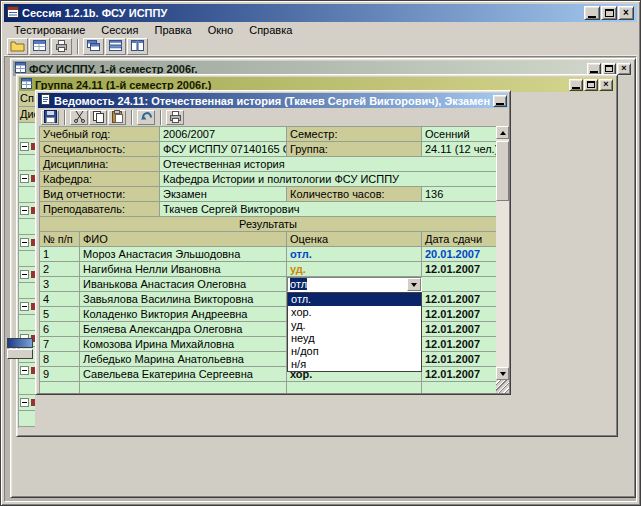 The image size is (641, 506). What do you see at coordinates (116, 46) in the screenshot?
I see `tile-horizontal-button` at bounding box center [116, 46].